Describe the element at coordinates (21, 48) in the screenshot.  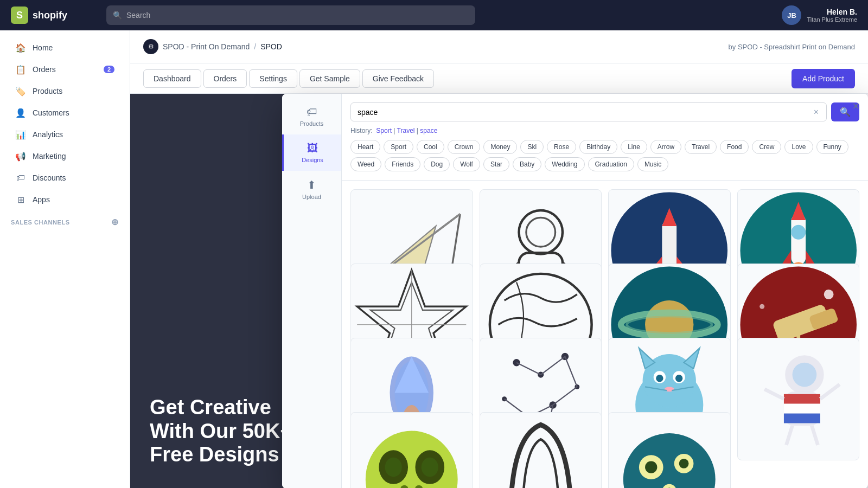
I see `home-icon: 🏠` at that location.